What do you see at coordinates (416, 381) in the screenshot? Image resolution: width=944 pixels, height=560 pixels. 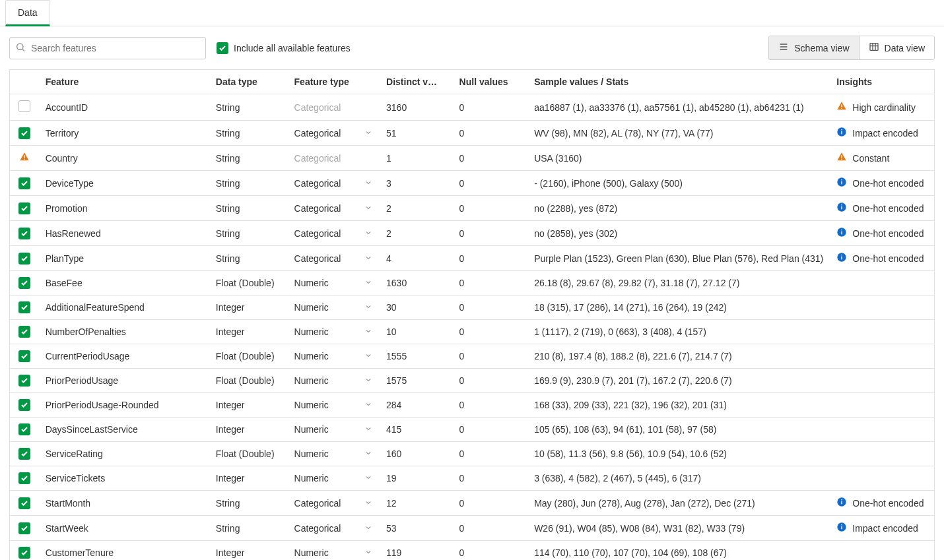 I see `distinct-values: 1575` at bounding box center [416, 381].